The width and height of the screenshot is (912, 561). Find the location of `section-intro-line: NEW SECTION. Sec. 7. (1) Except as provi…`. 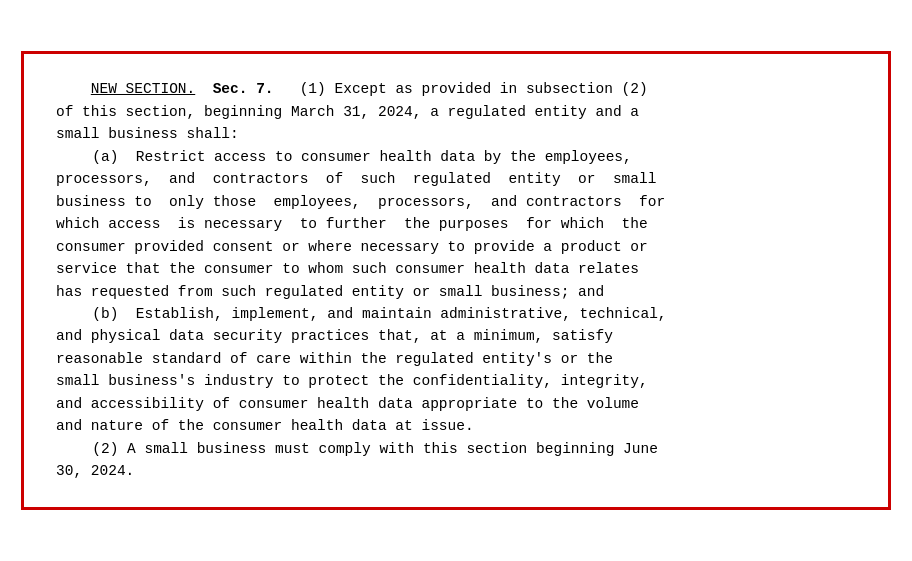

section-intro-line: NEW SECTION. Sec. 7. (1) Except as provi… is located at coordinates (456, 89).